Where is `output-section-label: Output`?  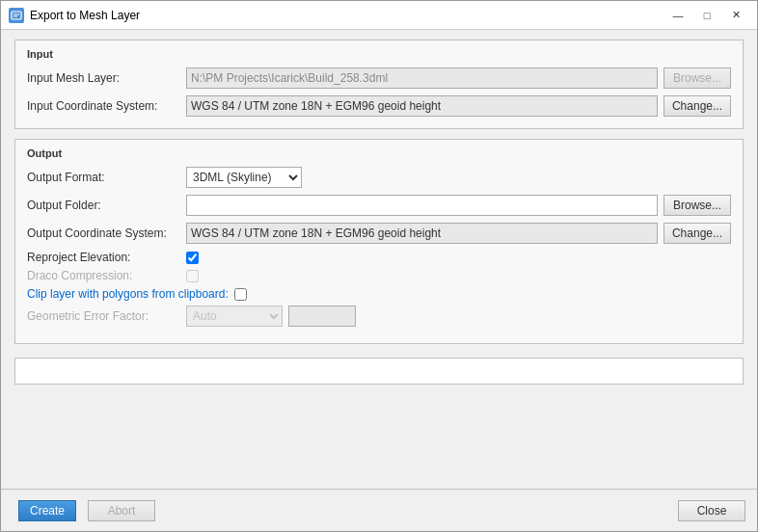 output-section-label: Output is located at coordinates (379, 153).